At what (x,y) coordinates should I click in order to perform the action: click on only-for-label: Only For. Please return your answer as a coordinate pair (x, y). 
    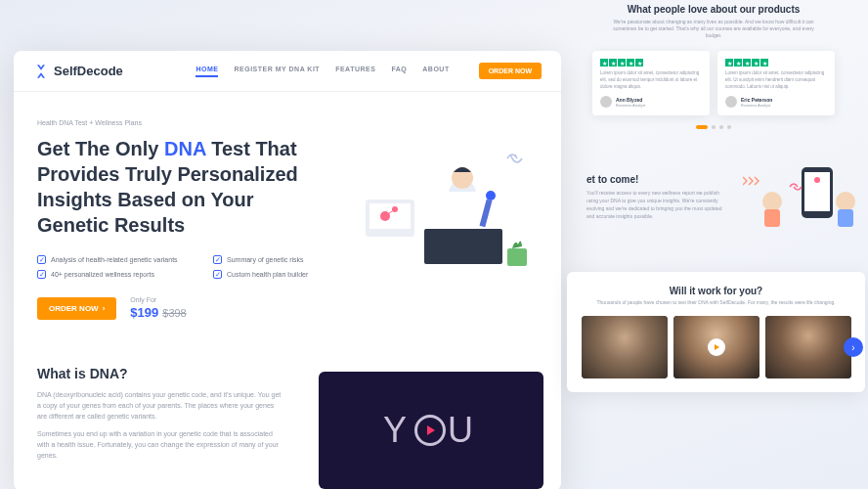
    Looking at the image, I should click on (158, 299).